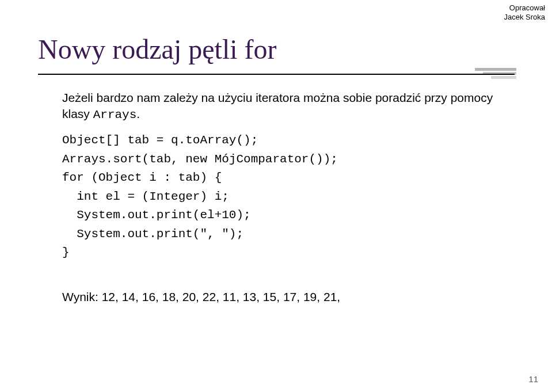 The height and width of the screenshot is (392, 552). Describe the element at coordinates (200, 159) in the screenshot. I see `code-line-2: Arrays.sort(tab, new MójComparator());` at that location.